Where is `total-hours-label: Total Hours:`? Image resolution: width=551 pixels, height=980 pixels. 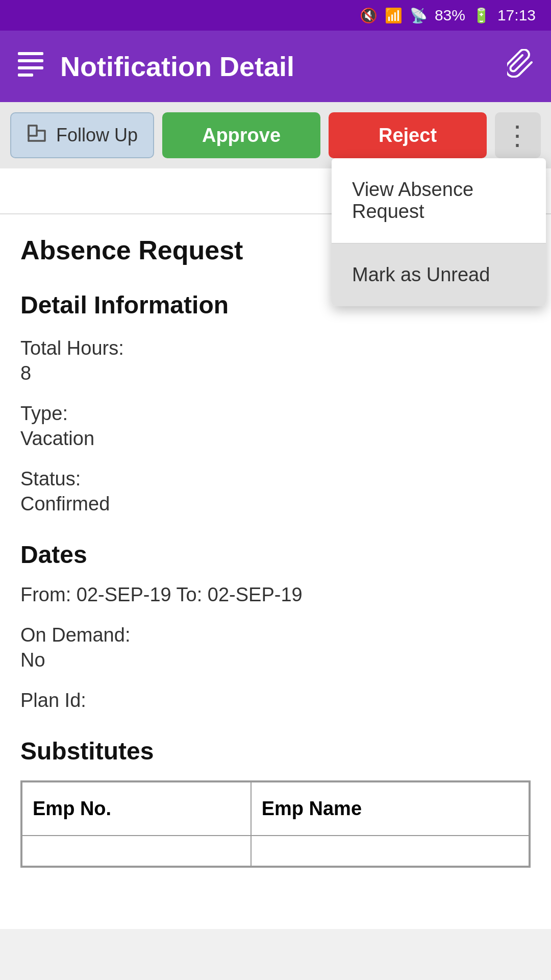 total-hours-label: Total Hours: is located at coordinates (276, 348).